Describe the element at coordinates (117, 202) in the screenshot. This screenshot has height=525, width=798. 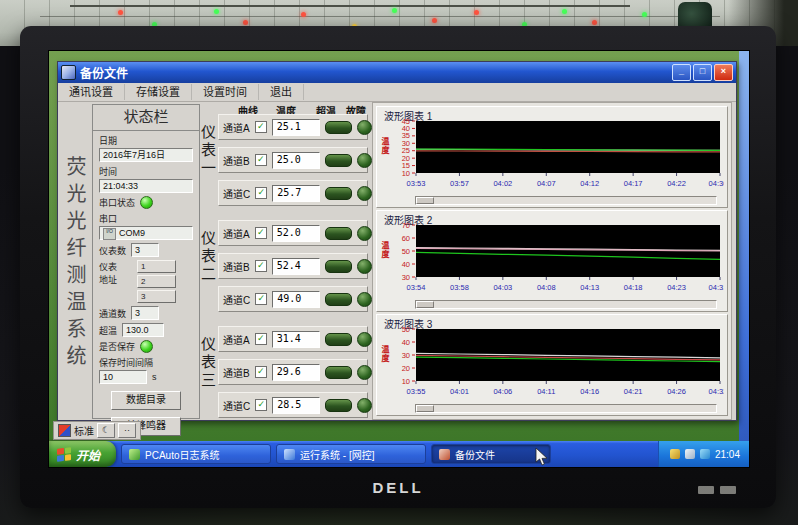
I see `serial-status-label: 串口状态` at that location.